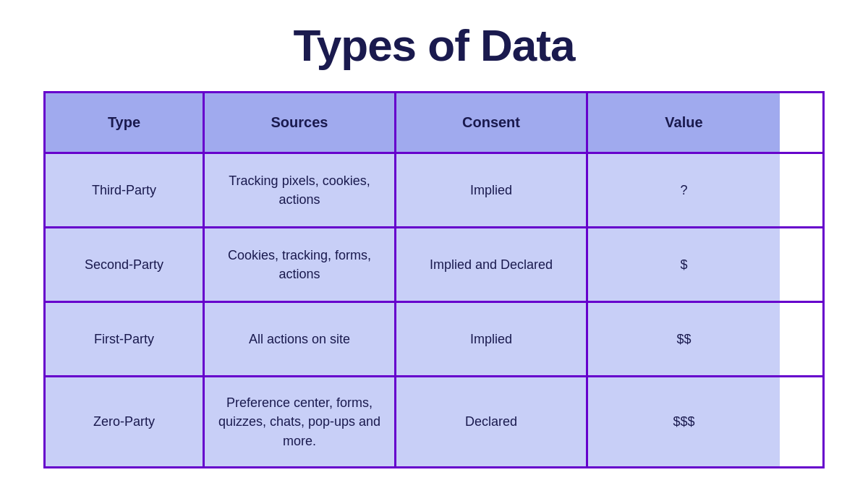 The width and height of the screenshot is (868, 488). Describe the element at coordinates (492, 421) in the screenshot. I see `cell-consent-3: Declared` at that location.